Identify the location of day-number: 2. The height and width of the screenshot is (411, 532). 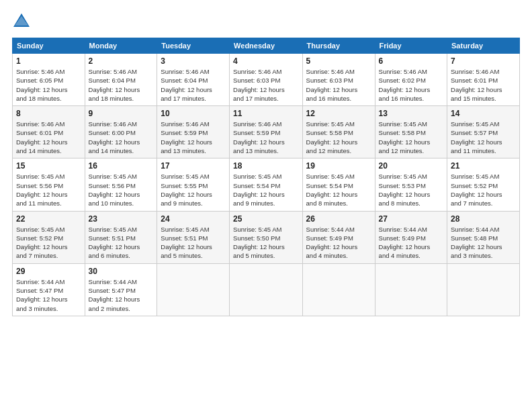
(121, 61).